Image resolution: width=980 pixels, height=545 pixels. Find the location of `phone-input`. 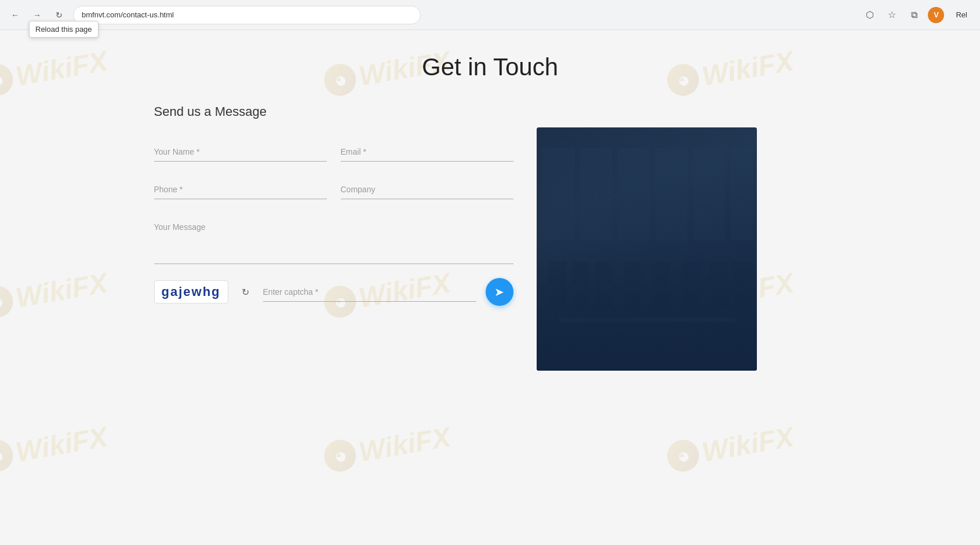

phone-input is located at coordinates (241, 190).